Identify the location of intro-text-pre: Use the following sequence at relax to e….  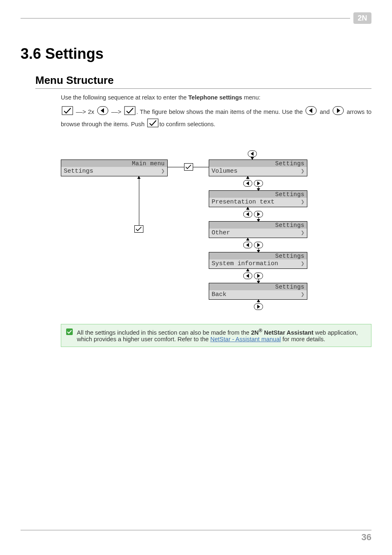
(125, 97).